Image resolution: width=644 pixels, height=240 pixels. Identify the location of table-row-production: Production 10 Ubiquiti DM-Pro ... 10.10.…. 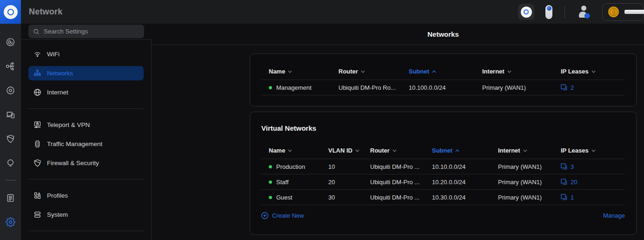
(443, 167).